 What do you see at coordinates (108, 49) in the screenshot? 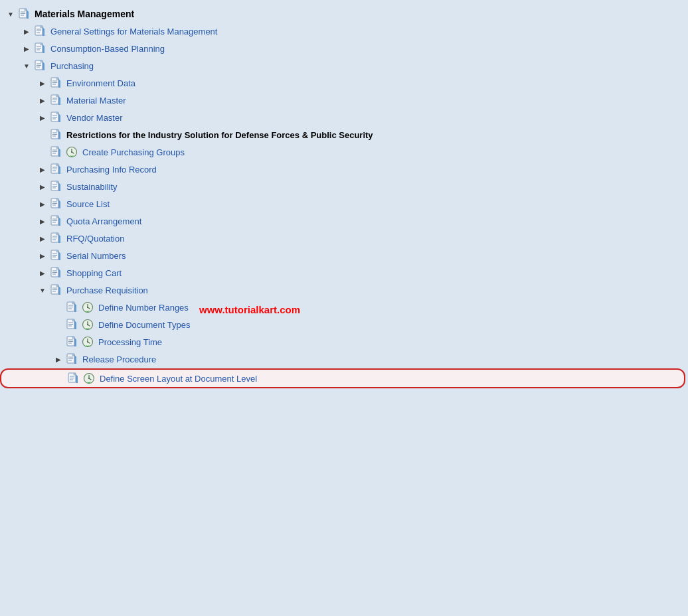
I see `tree-label-consumption-planning: Consumption-Based Planning` at bounding box center [108, 49].